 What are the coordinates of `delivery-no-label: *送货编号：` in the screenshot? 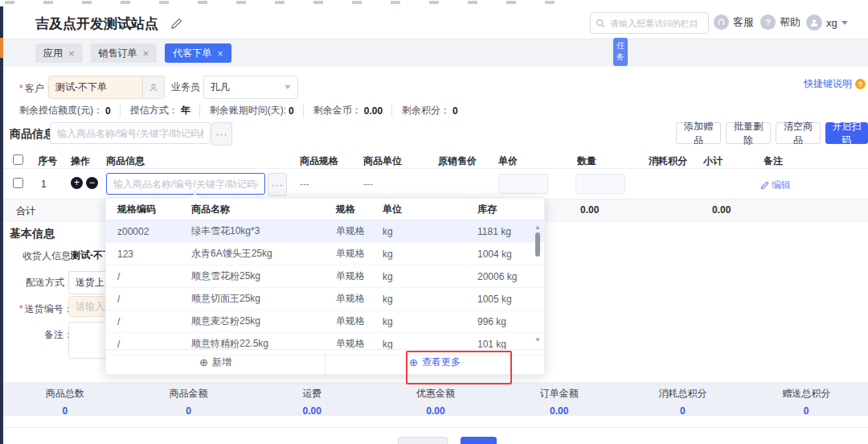 It's located at (47, 309).